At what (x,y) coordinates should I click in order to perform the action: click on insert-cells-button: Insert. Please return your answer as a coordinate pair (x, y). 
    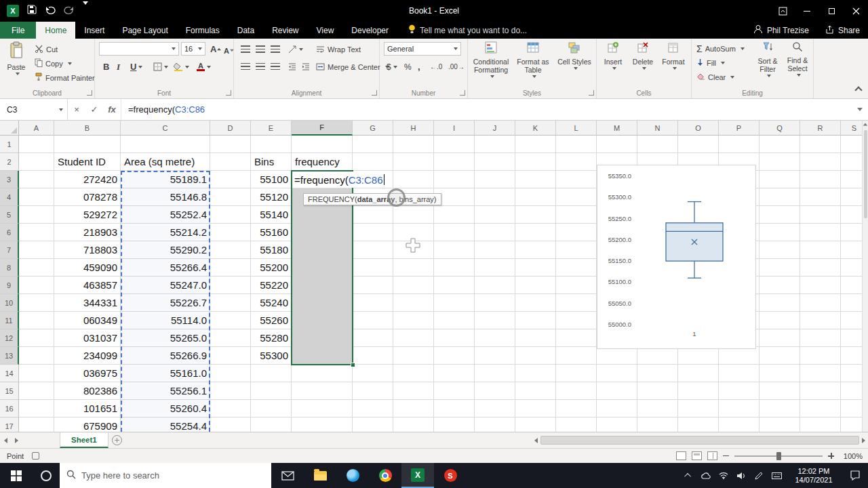
    Looking at the image, I should click on (613, 56).